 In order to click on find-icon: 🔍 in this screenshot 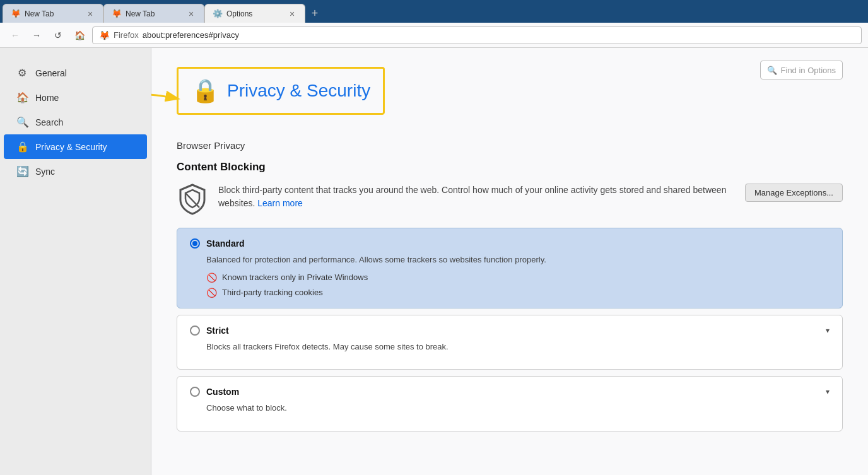, I will do `click(772, 71)`.